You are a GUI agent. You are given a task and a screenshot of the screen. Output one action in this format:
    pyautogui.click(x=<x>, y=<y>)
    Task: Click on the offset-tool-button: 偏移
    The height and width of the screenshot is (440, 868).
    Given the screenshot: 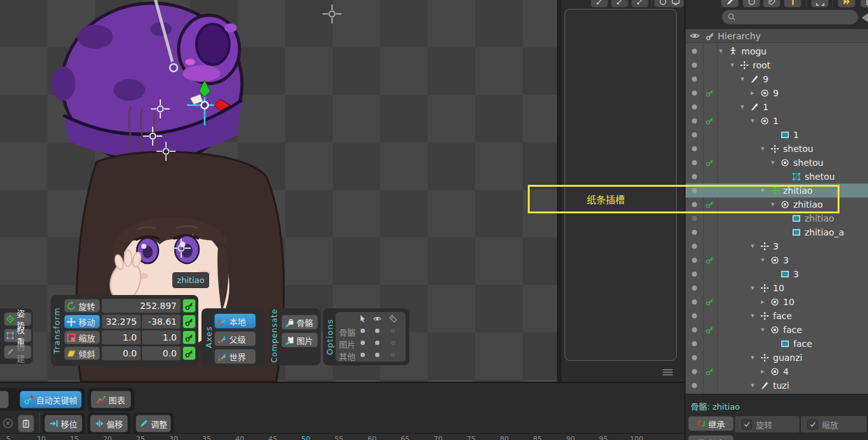 What is the action you would take?
    pyautogui.click(x=109, y=424)
    